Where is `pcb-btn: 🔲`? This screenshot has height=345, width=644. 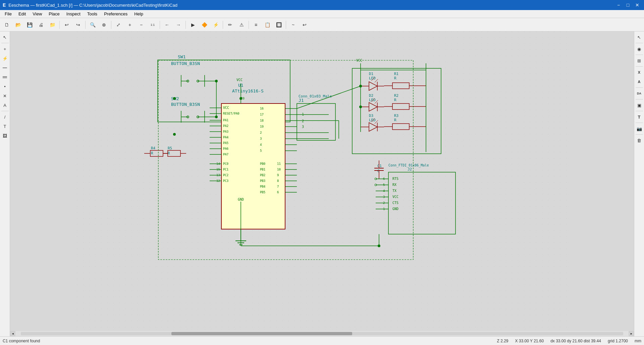 pcb-btn: 🔲 is located at coordinates (279, 25).